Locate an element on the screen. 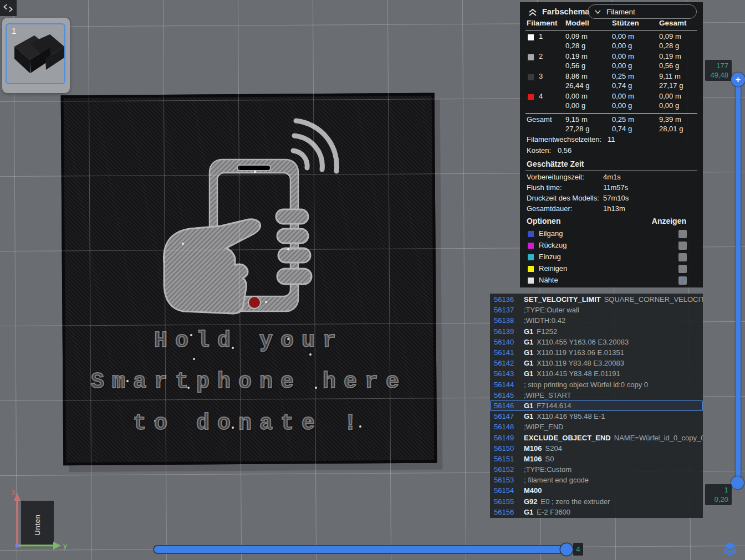 The width and height of the screenshot is (745, 560). time-value: 4m1s is located at coordinates (612, 177).